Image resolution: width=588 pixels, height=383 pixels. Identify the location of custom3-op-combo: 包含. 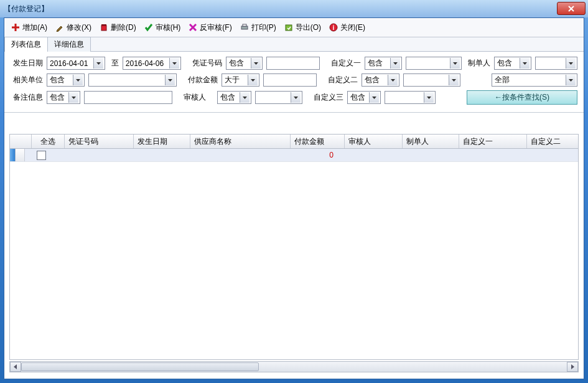
(364, 97).